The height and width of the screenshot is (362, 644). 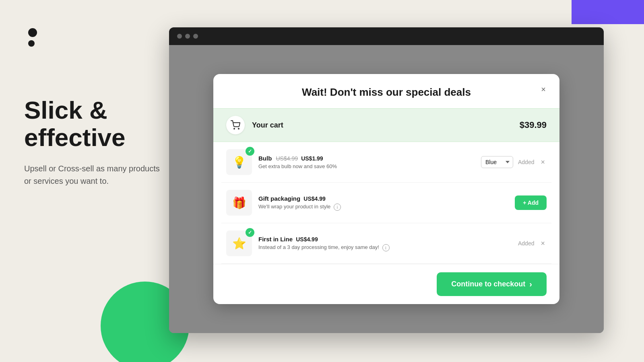 What do you see at coordinates (526, 162) in the screenshot?
I see `bulb-added-label: Added` at bounding box center [526, 162].